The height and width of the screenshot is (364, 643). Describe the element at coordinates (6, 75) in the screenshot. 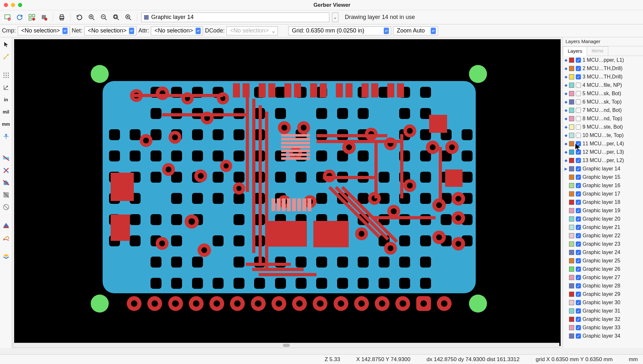

I see `grid-toggle-icon` at that location.